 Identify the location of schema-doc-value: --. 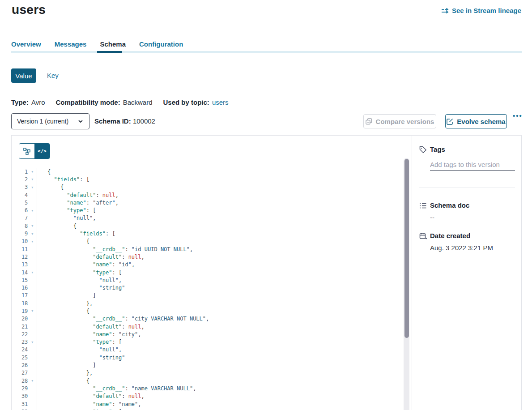
(432, 218).